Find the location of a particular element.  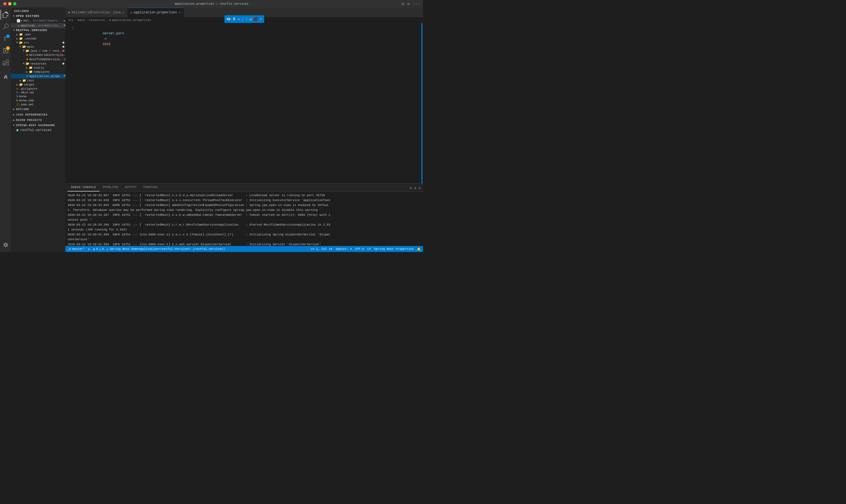

close-editor-icon: ✕ is located at coordinates (65, 21).